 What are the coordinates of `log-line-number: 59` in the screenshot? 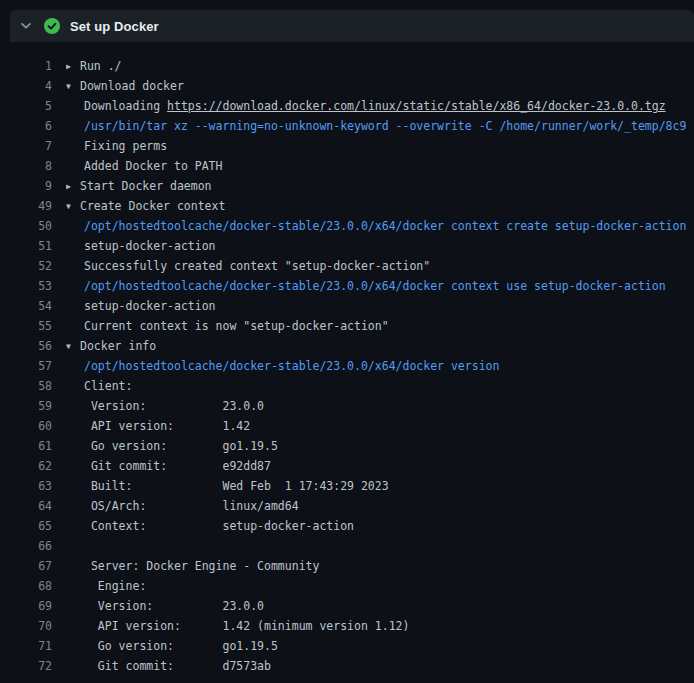 It's located at (31, 406).